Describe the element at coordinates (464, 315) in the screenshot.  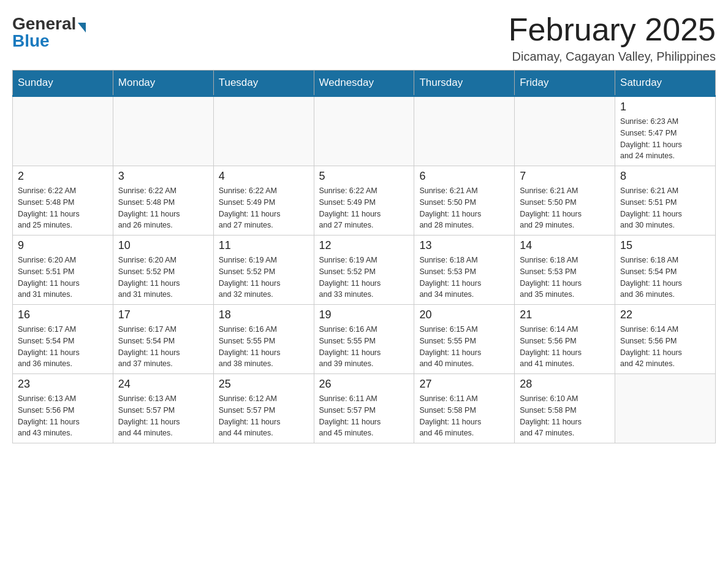
I see `day-number: 20` at that location.